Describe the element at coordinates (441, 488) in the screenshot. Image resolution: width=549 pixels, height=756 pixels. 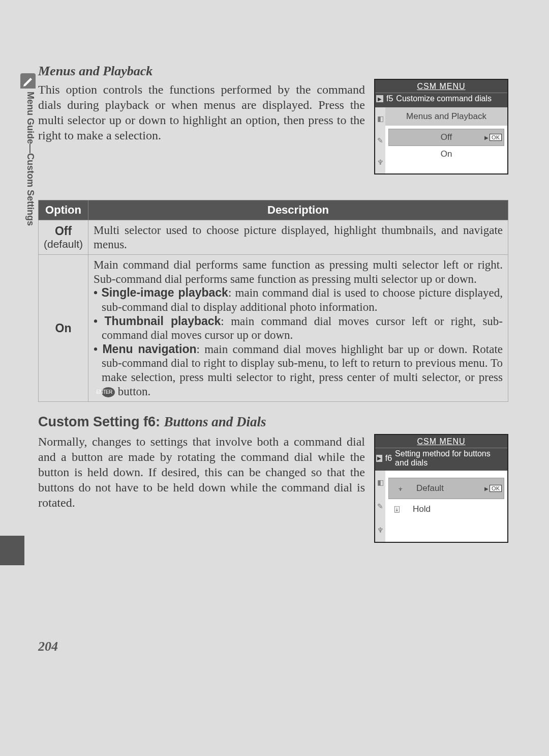
I see `lcd-screenshot-f6: CSM MENU ▶ f6 Setting method for buttons…` at that location.